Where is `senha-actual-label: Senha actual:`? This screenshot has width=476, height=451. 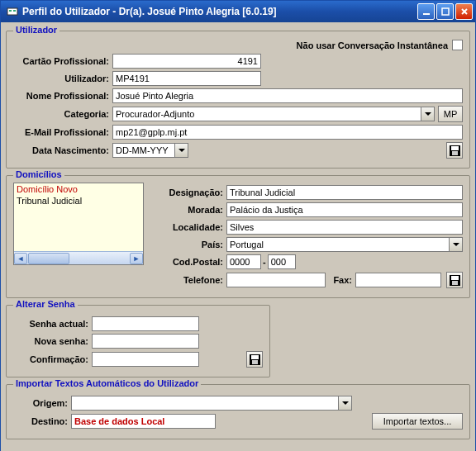 senha-actual-label: Senha actual: is located at coordinates (53, 324).